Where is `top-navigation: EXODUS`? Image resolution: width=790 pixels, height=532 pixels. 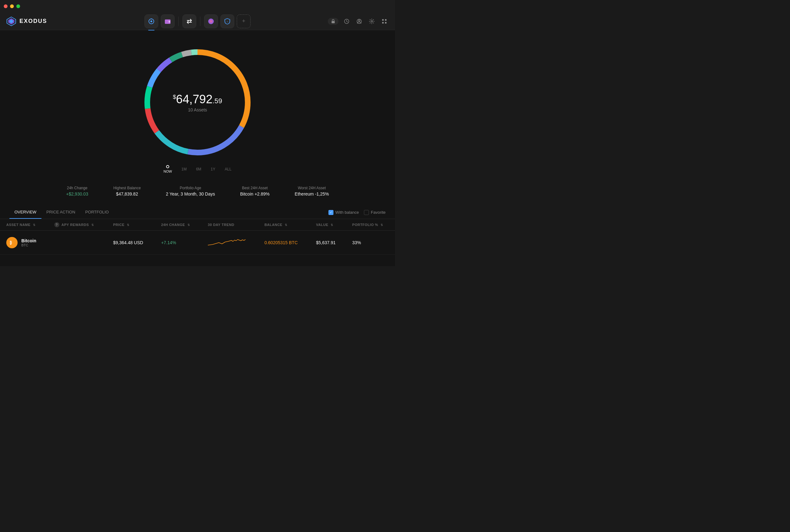 top-navigation: EXODUS is located at coordinates (198, 21).